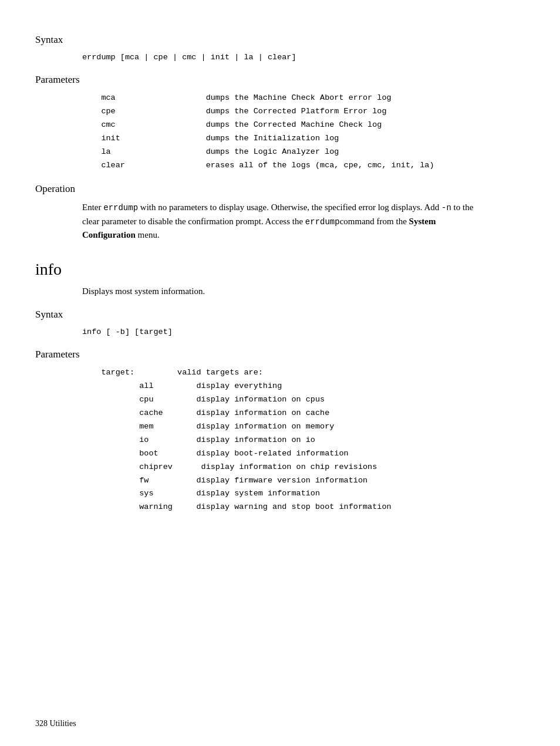 The height and width of the screenshot is (746, 560). What do you see at coordinates (323, 222) in the screenshot?
I see `errdump-code-inline-3: errdump` at bounding box center [323, 222].